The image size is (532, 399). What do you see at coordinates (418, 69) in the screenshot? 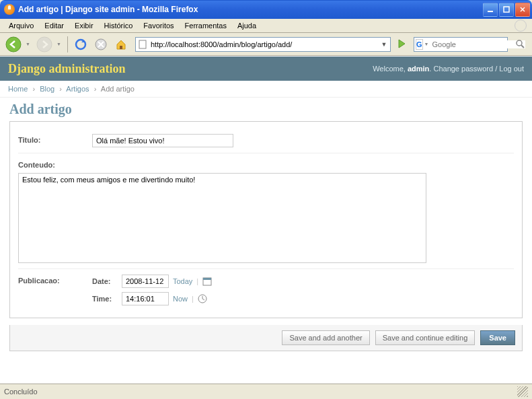
I see `username: admin` at bounding box center [418, 69].